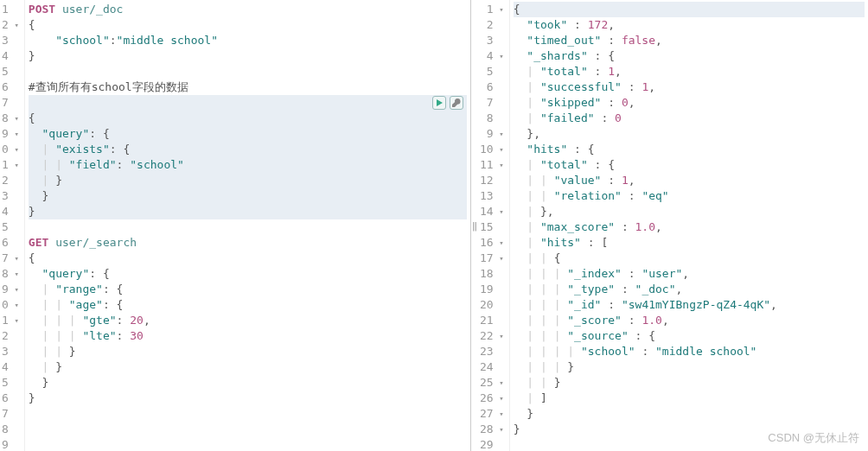 This screenshot has height=451, width=868. Describe the element at coordinates (492, 336) in the screenshot. I see `line-number: 22▾` at that location.